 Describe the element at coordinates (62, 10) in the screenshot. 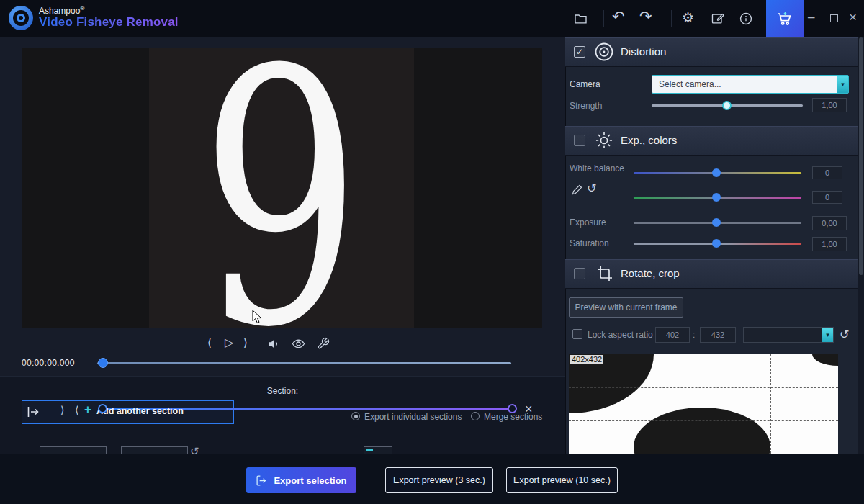

I see `brand-name: Ashampoo®` at that location.